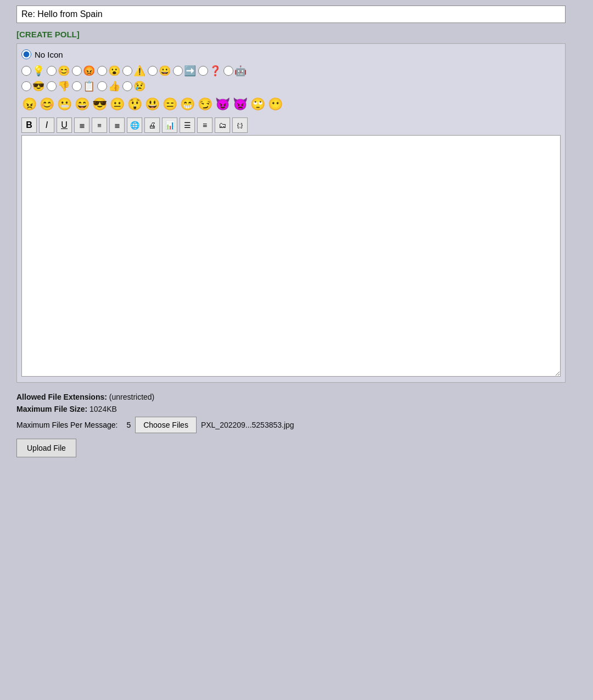  I want to click on no-icon-label: No Icon, so click(49, 55).